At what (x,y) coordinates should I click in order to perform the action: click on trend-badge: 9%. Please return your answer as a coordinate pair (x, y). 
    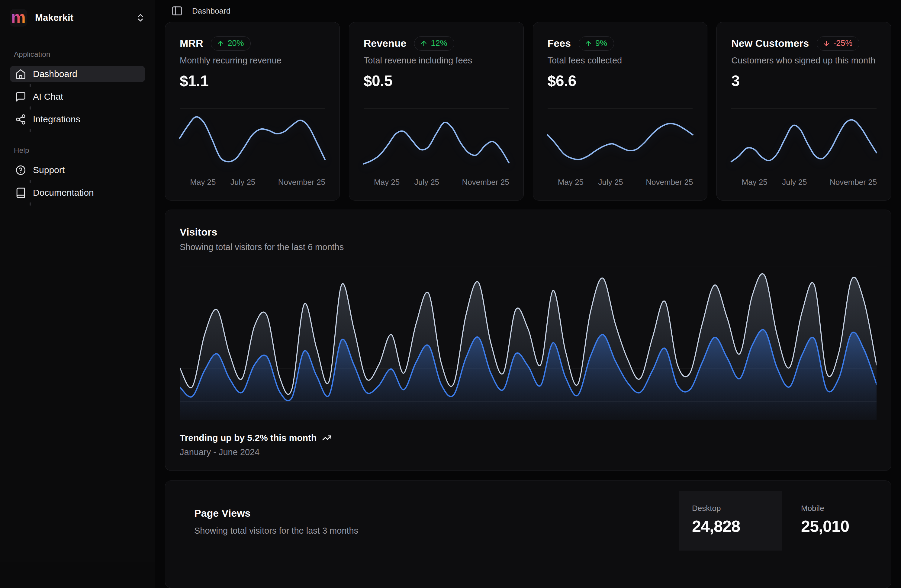
    Looking at the image, I should click on (597, 44).